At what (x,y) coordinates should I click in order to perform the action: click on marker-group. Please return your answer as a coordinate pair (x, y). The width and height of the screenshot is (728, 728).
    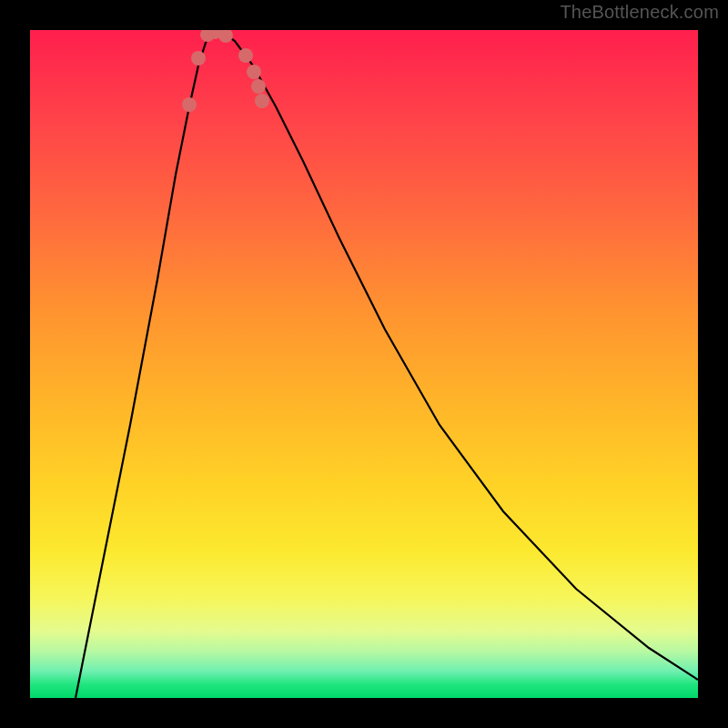
    Looking at the image, I should click on (226, 71).